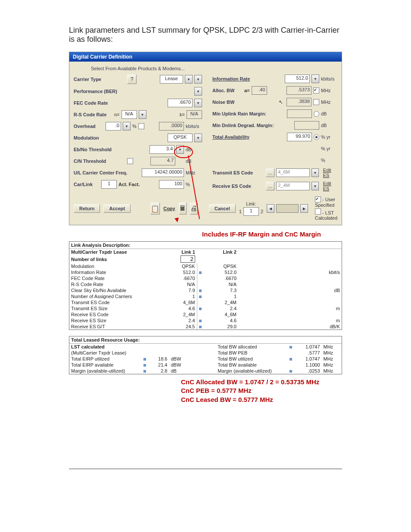 Image resolution: width=411 pixels, height=532 pixels. Describe the element at coordinates (330, 186) in the screenshot. I see `rx-es-edit-link: Edit ES` at that location.